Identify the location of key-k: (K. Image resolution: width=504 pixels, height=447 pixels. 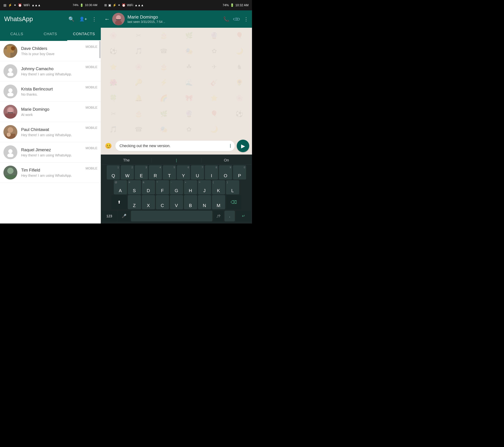
(218, 187).